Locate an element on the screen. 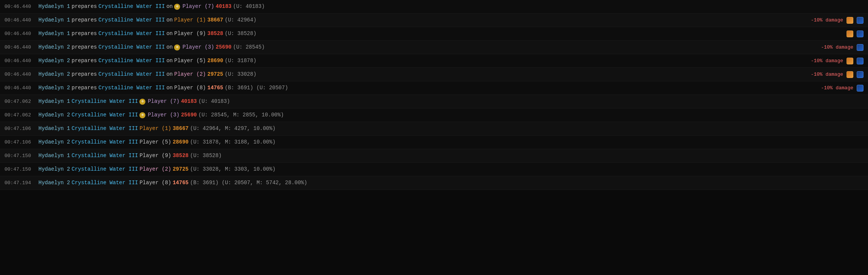 Image resolution: width=868 pixels, height=275 pixels. damage-value: 28690 is located at coordinates (215, 61).